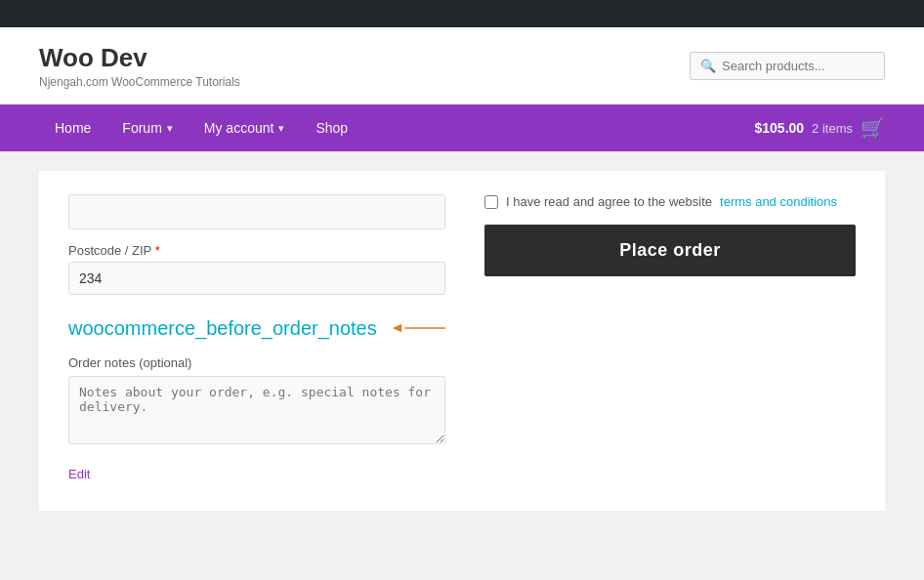  Describe the element at coordinates (257, 278) in the screenshot. I see `postcode-value: 234` at that location.